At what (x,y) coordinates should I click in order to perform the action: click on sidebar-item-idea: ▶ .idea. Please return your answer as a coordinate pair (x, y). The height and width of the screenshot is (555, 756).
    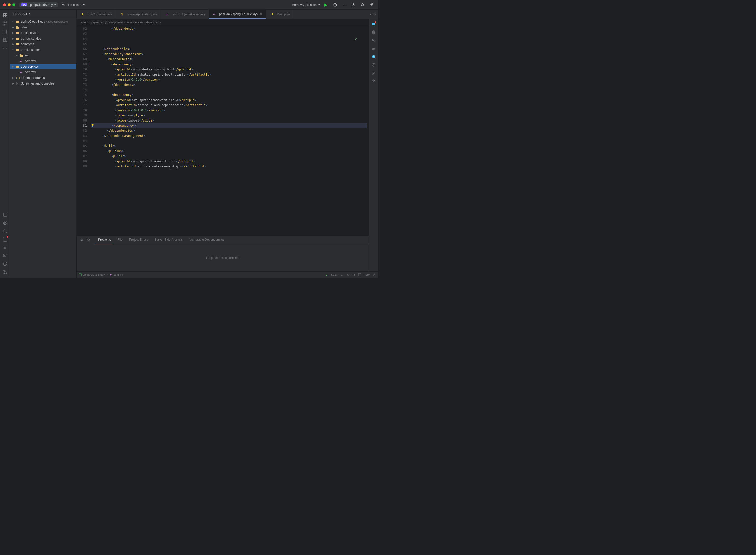
    Looking at the image, I should click on (43, 28).